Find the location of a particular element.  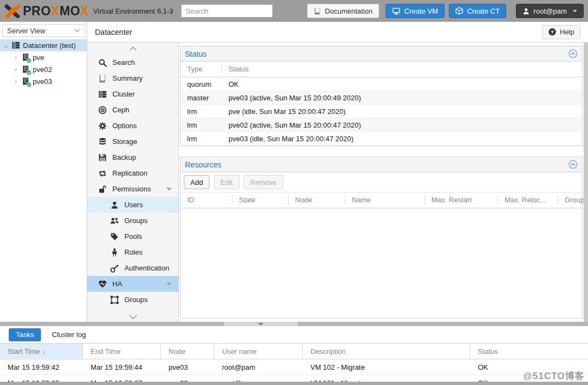

col-header-start-time: Start Time ↓ is located at coordinates (41, 352).